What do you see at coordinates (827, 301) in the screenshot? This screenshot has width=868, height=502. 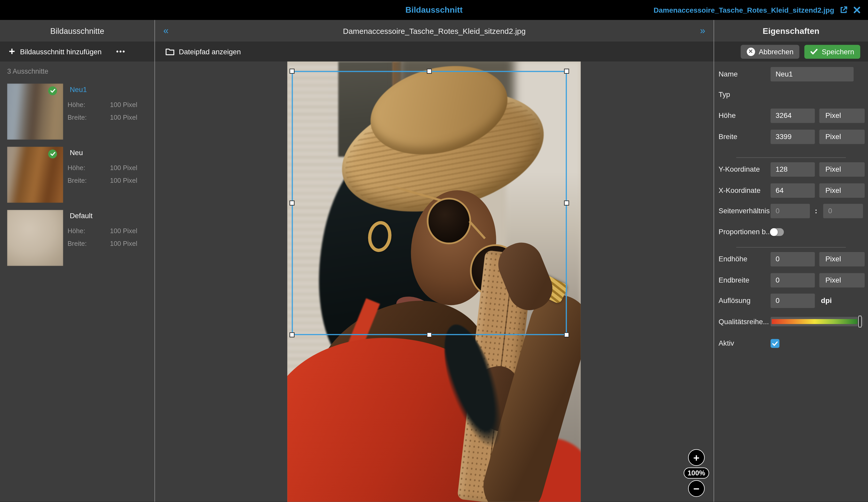 I see `dpi-label: dpi` at bounding box center [827, 301].